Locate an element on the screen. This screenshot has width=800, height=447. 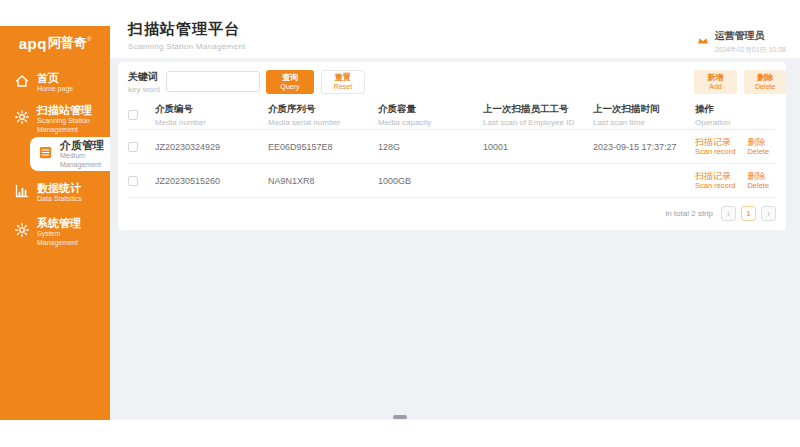
select-all-checkbox is located at coordinates (133, 115).